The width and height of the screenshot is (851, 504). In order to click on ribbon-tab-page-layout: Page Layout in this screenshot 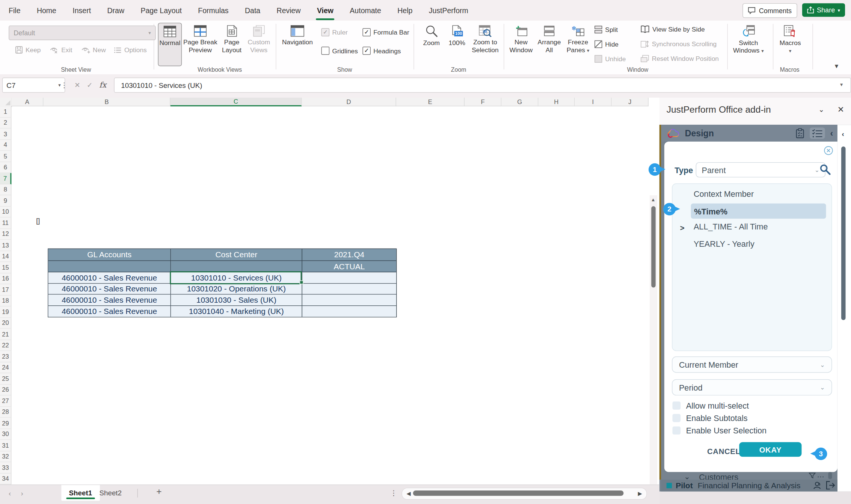, I will do `click(161, 11)`.